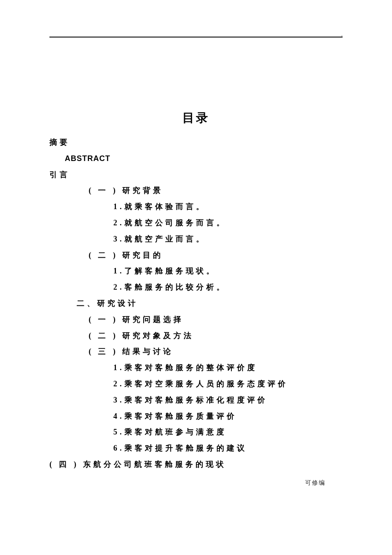  Describe the element at coordinates (196, 304) in the screenshot. I see `toc-entry: 二、研究设计` at that location.